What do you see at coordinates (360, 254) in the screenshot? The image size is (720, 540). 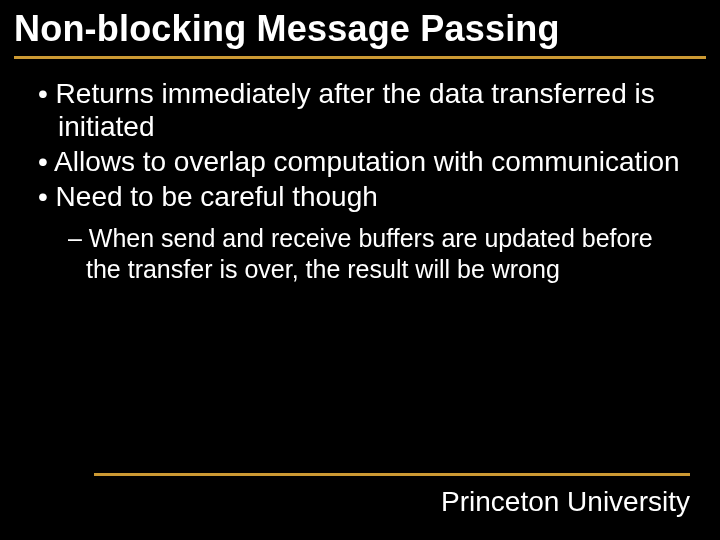 I see `sub-bullet-list: When send and receive buffers are update…` at bounding box center [360, 254].